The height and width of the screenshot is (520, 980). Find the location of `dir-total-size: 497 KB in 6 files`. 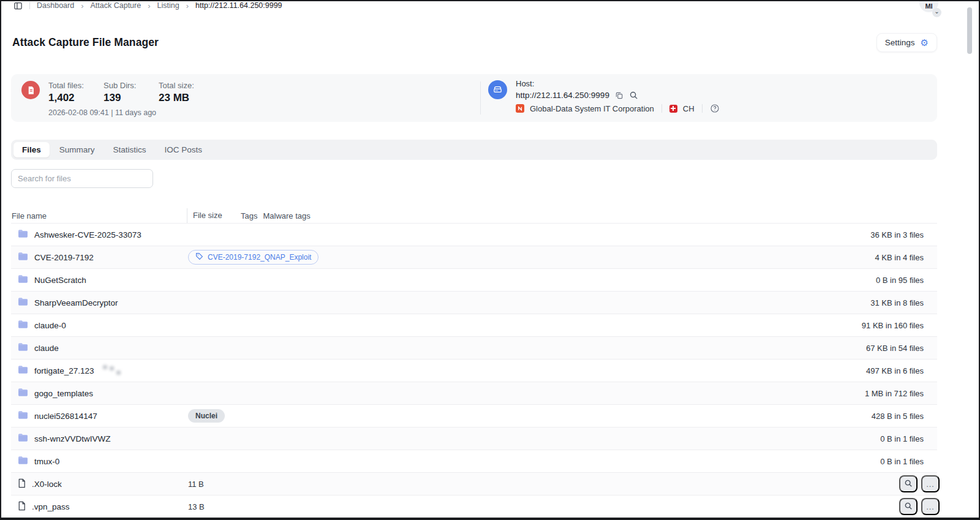

dir-total-size: 497 KB in 6 files is located at coordinates (902, 371).